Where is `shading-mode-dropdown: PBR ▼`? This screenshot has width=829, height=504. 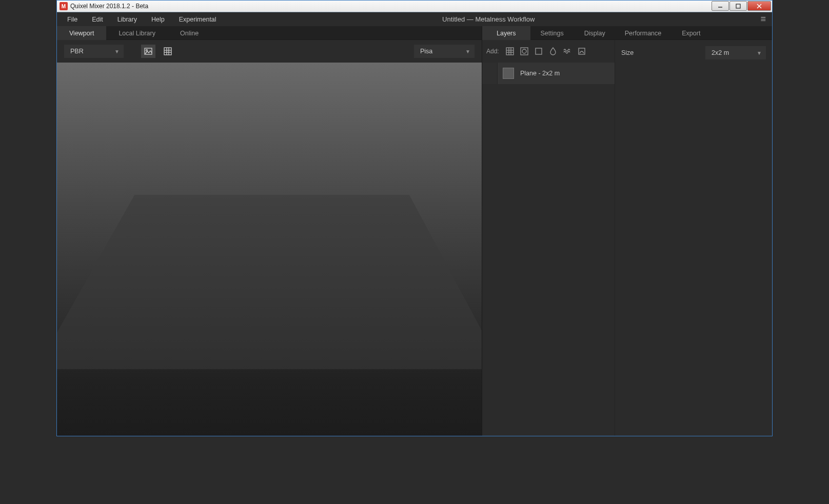 shading-mode-dropdown: PBR ▼ is located at coordinates (94, 51).